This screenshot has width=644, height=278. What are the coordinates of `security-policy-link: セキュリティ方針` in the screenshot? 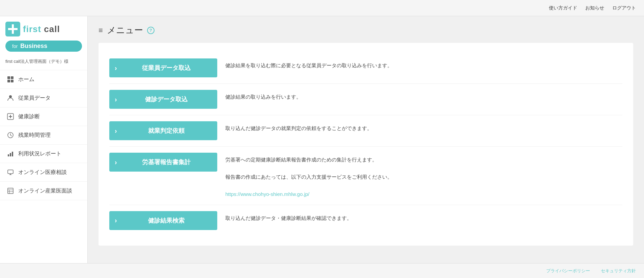 It's located at (618, 271).